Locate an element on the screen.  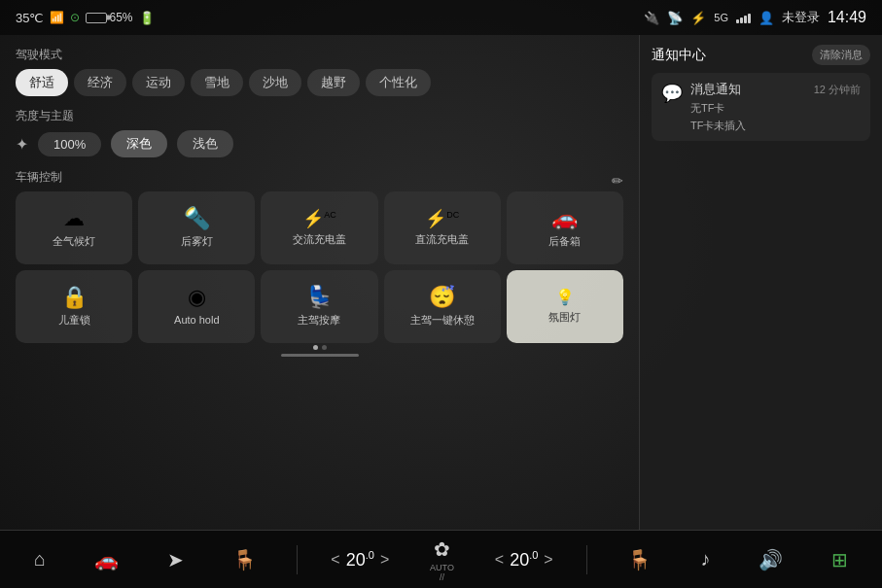
seat-right-btn: 🪑 is located at coordinates (640, 560).